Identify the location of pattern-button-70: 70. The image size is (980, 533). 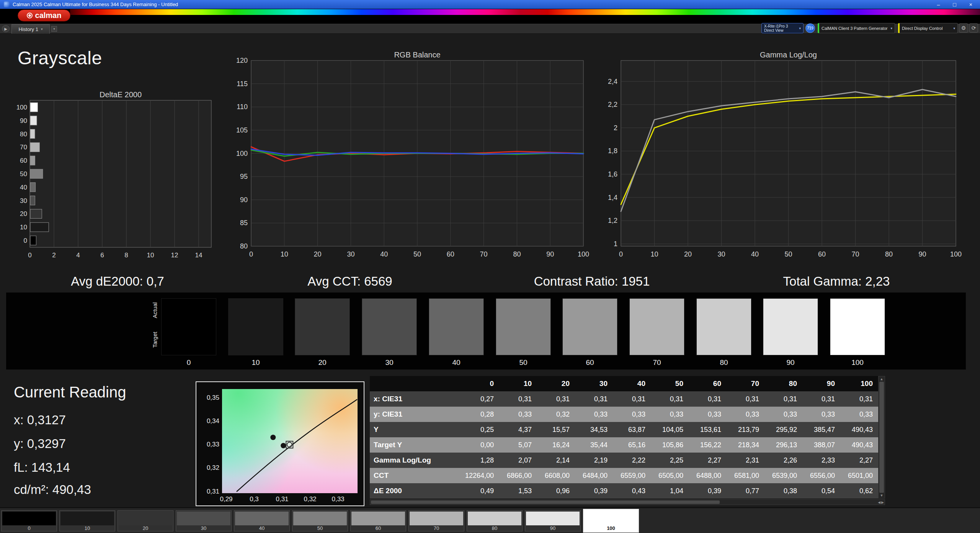
(436, 521).